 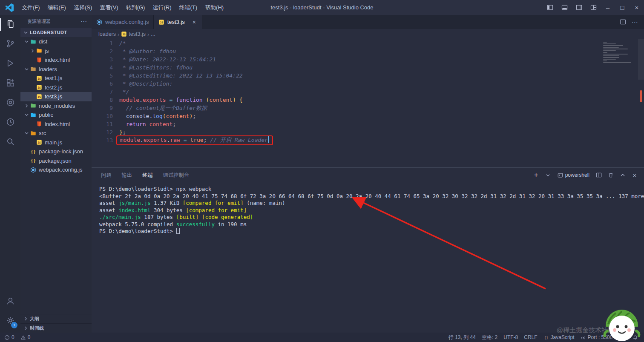 I want to click on split-terminal-icon, so click(x=599, y=175).